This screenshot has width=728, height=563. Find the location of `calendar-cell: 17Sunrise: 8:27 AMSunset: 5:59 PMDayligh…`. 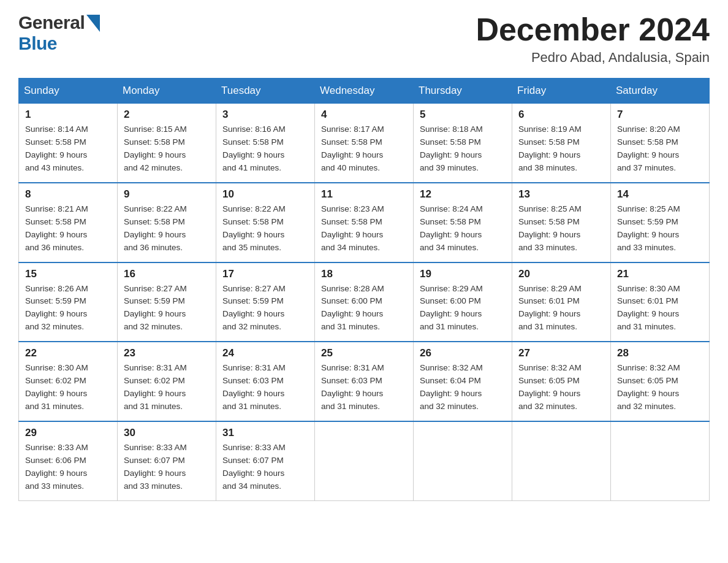

calendar-cell: 17Sunrise: 8:27 AMSunset: 5:59 PMDayligh… is located at coordinates (266, 302).